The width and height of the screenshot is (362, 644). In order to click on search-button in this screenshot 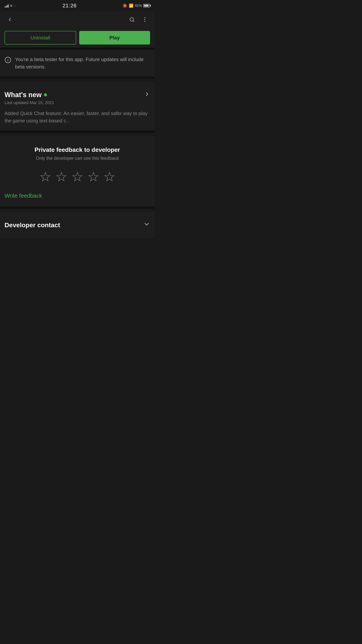, I will do `click(132, 20)`.